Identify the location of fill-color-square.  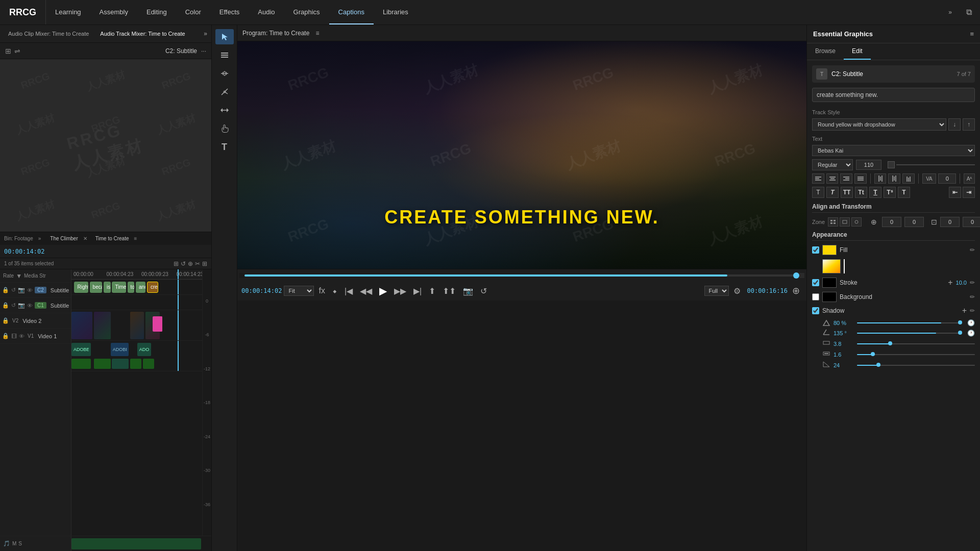
(831, 266).